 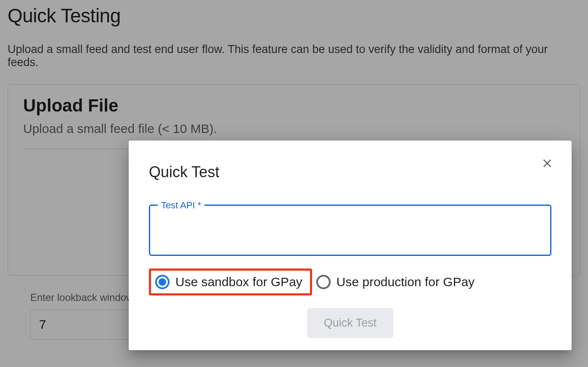 What do you see at coordinates (547, 163) in the screenshot?
I see `close-icon` at bounding box center [547, 163].